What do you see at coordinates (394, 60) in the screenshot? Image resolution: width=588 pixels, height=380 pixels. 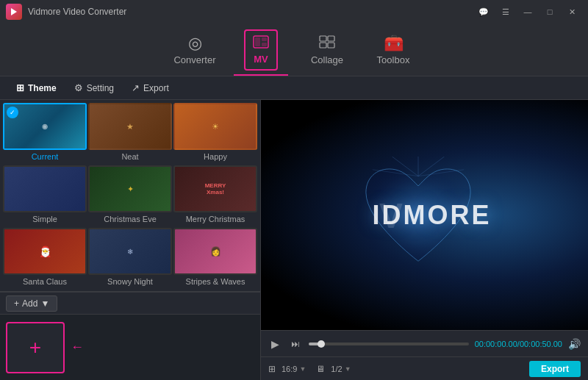 I see `tab-toolbox-label: Toolbox` at bounding box center [394, 60].